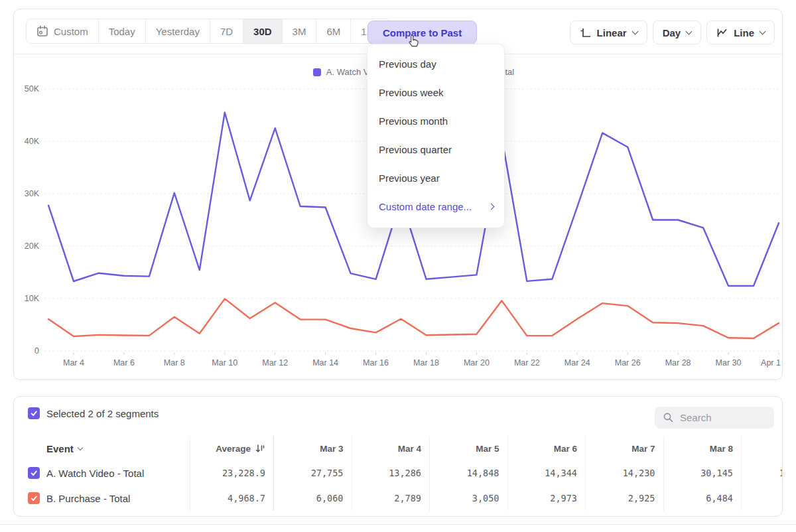 This screenshot has width=796, height=532. What do you see at coordinates (232, 498) in the screenshot?
I see `average-value-cell: 4,968.7` at bounding box center [232, 498].